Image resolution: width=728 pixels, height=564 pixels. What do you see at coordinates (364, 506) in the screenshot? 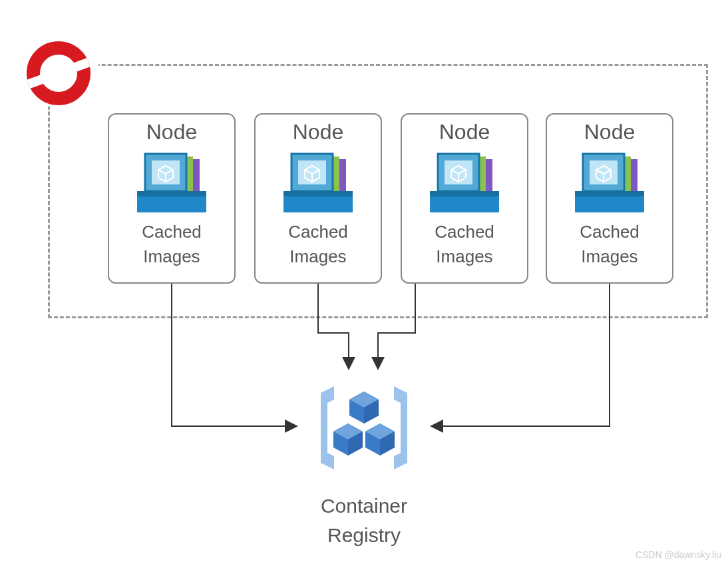
I see `registry-label-line1: Container` at bounding box center [364, 506].